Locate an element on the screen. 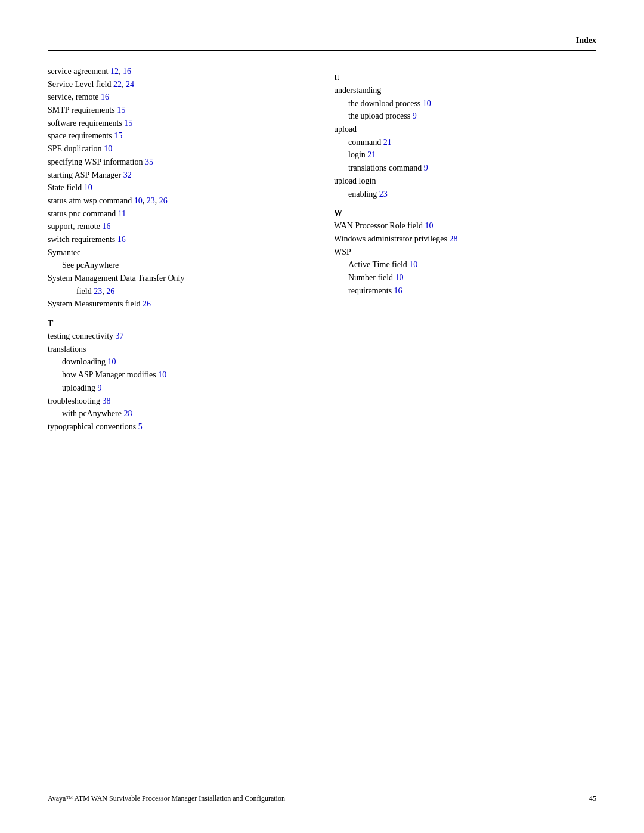 The height and width of the screenshot is (833, 644). list-item: Active Time field 10 is located at coordinates (465, 265).